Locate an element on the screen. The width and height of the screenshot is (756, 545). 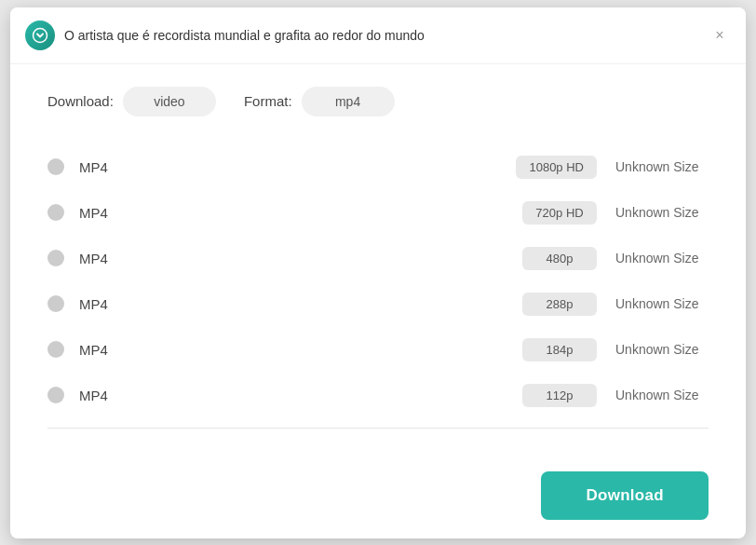
download-value: video is located at coordinates (169, 102).